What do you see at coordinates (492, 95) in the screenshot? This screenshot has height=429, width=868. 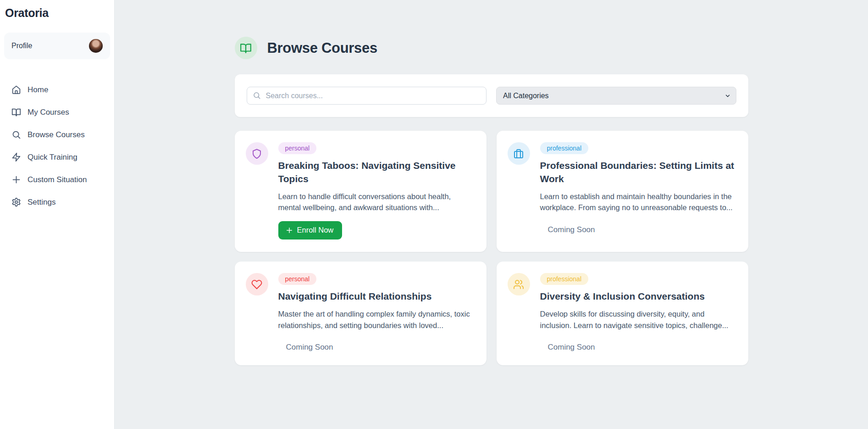 I see `search-filter-bar: All Categories` at bounding box center [492, 95].